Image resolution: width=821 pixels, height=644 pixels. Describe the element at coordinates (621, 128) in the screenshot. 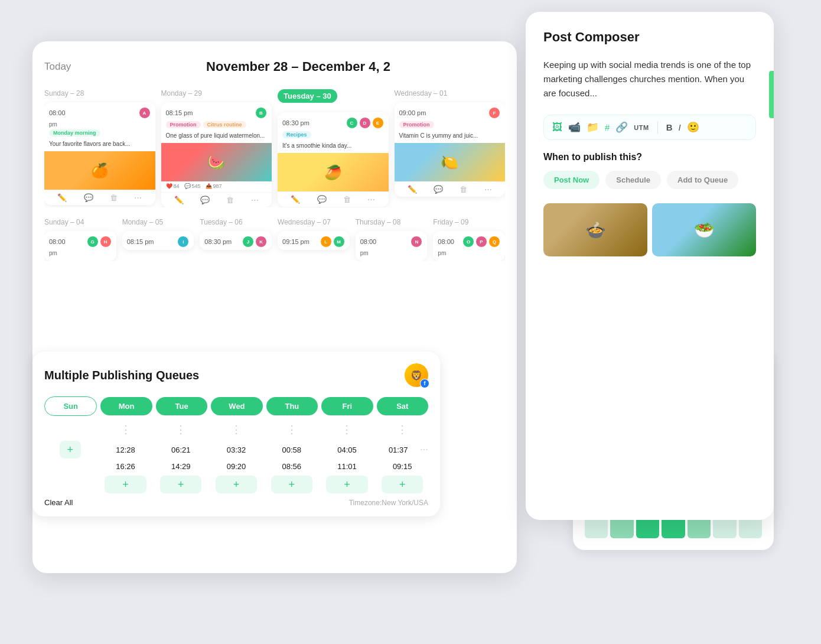

I see `link-icon: 🔗` at that location.